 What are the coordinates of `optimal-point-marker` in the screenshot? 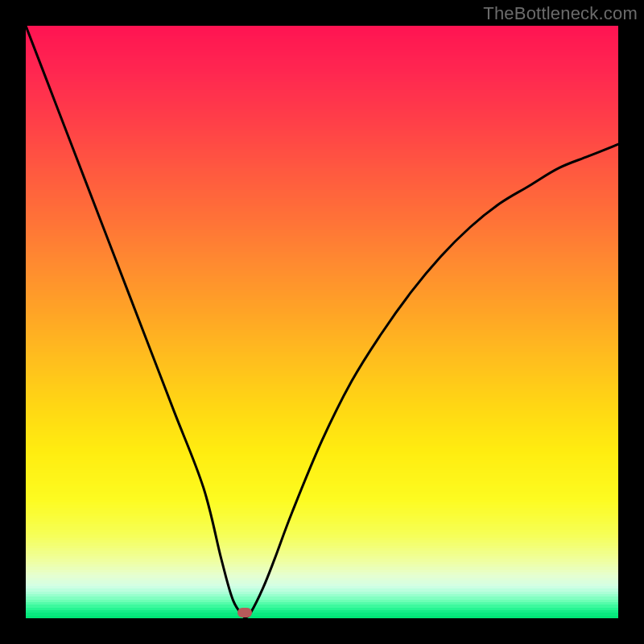 It's located at (245, 613).